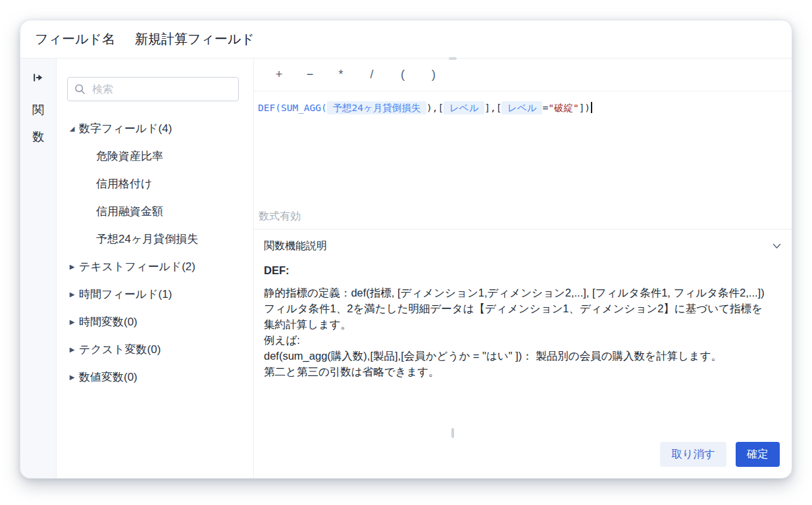 This screenshot has height=505, width=812. I want to click on formula-editor: DEF(SUM_AGG( 予想24ヶ月貸倒損失 ),[ レベル ],[ レベル …, so click(522, 148).